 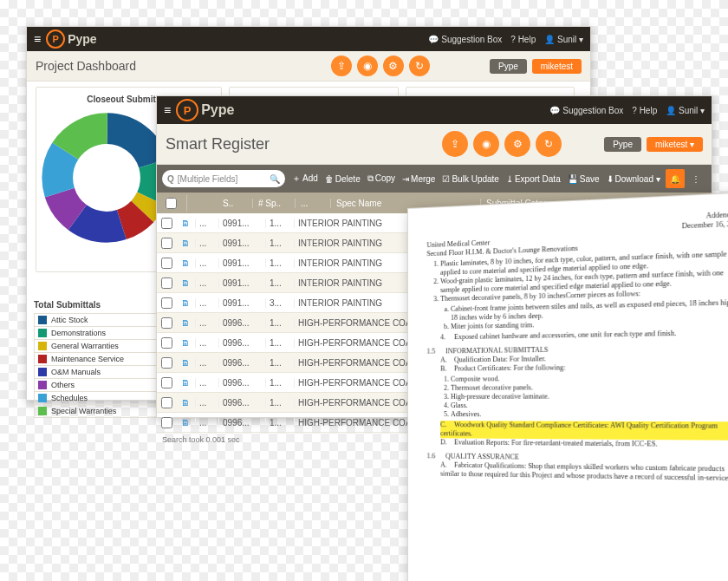 I want to click on legend-label: Others, so click(x=62, y=385).